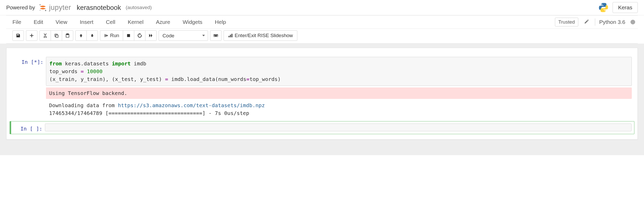 Image resolution: width=644 pixels, height=205 pixels. Describe the element at coordinates (192, 22) in the screenshot. I see `menu-widgets: Widgets` at that location.